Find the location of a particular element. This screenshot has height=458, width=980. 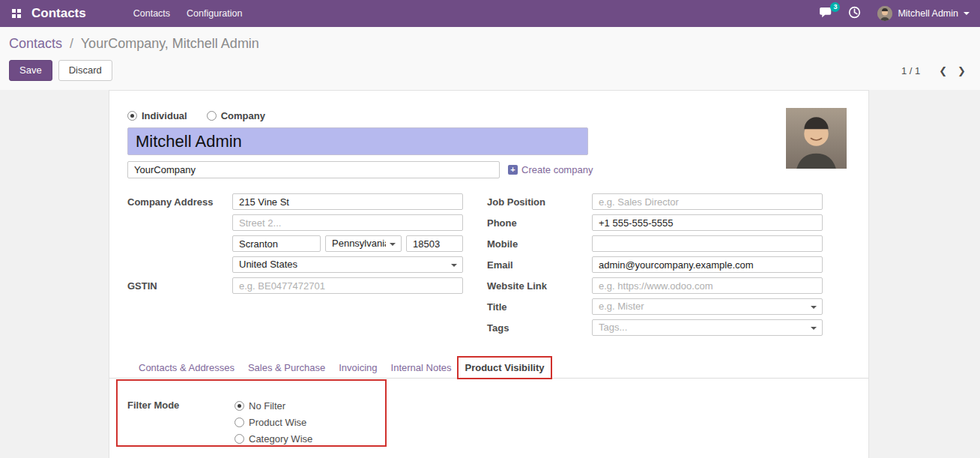

pager-value: 1 / 1 is located at coordinates (911, 70).